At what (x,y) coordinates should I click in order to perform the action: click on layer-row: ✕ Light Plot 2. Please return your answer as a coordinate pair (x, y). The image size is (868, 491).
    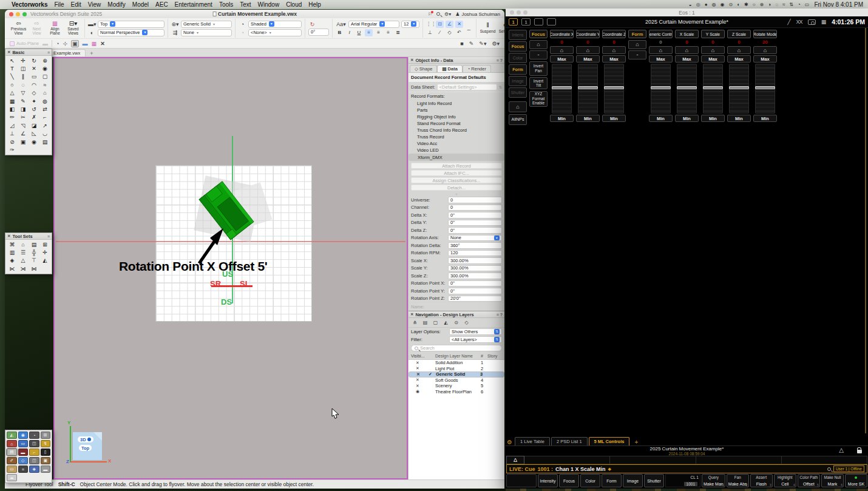
    Looking at the image, I should click on (456, 369).